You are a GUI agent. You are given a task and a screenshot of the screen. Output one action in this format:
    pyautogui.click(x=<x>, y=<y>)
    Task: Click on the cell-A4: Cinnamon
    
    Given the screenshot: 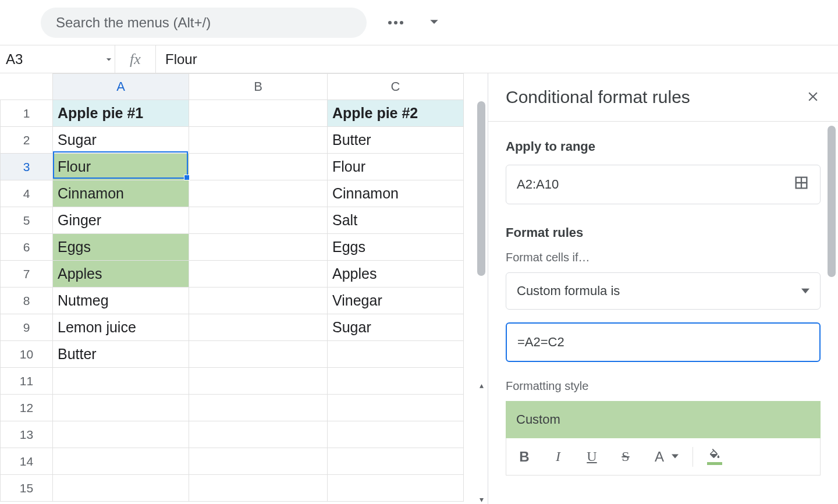 What is the action you would take?
    pyautogui.click(x=121, y=194)
    